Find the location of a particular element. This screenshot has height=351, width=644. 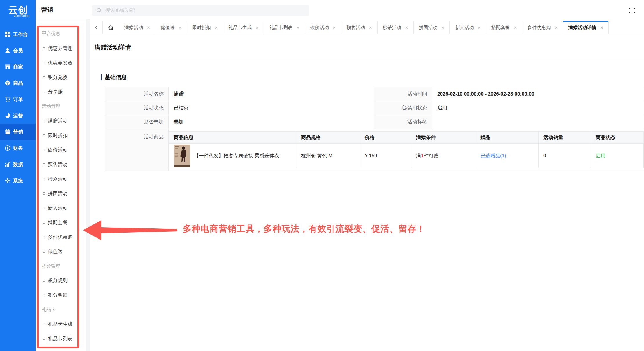

tab-giftcard-list: 礼品卡列表× is located at coordinates (285, 28).